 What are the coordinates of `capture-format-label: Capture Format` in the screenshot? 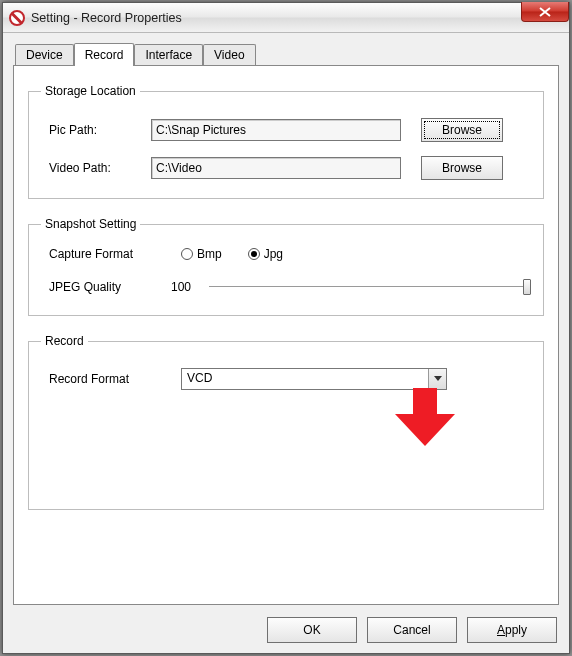 It's located at (111, 254).